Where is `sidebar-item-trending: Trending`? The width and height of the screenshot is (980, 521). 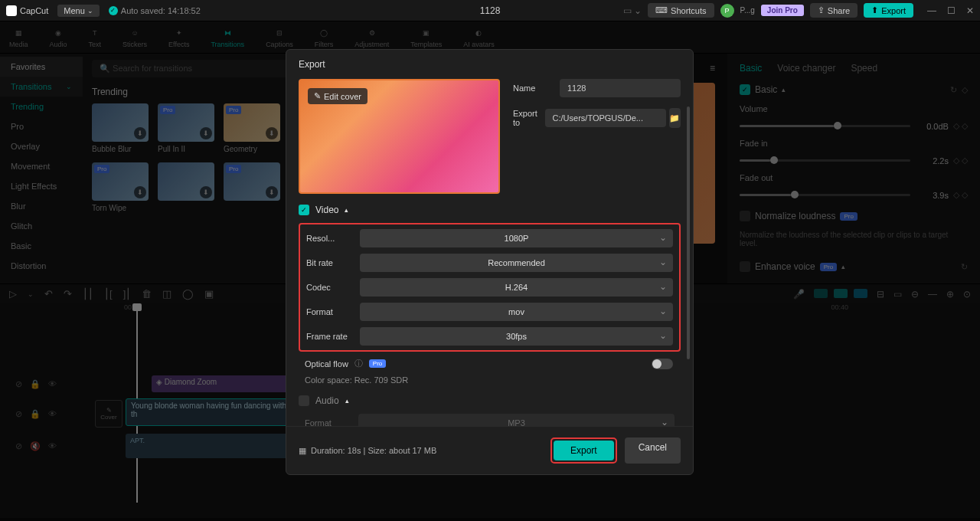 sidebar-item-trending: Trending is located at coordinates (41, 106).